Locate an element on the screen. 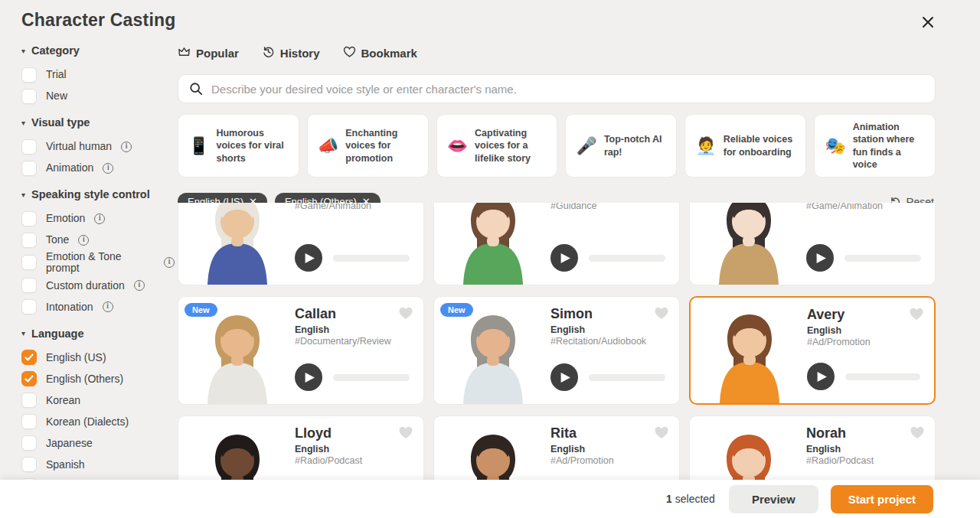 This screenshot has height=518, width=980. tab-popular: Popular is located at coordinates (208, 53).